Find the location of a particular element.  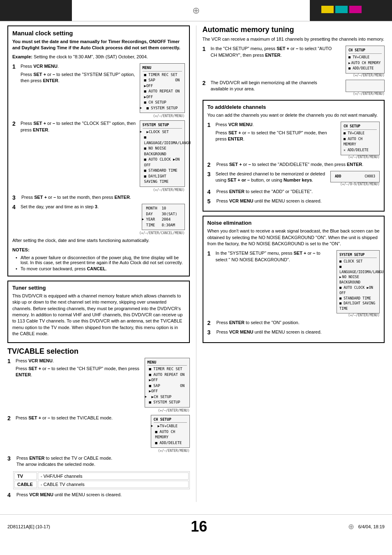

notes-section: NOTES: • After a power failure or discon… is located at coordinates (99, 259).